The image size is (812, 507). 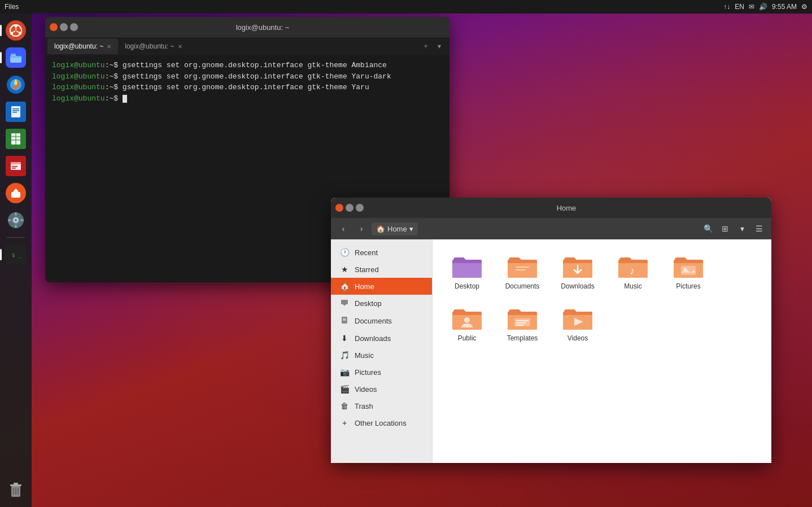 I want to click on sidebar-music-label: Music, so click(x=364, y=356).